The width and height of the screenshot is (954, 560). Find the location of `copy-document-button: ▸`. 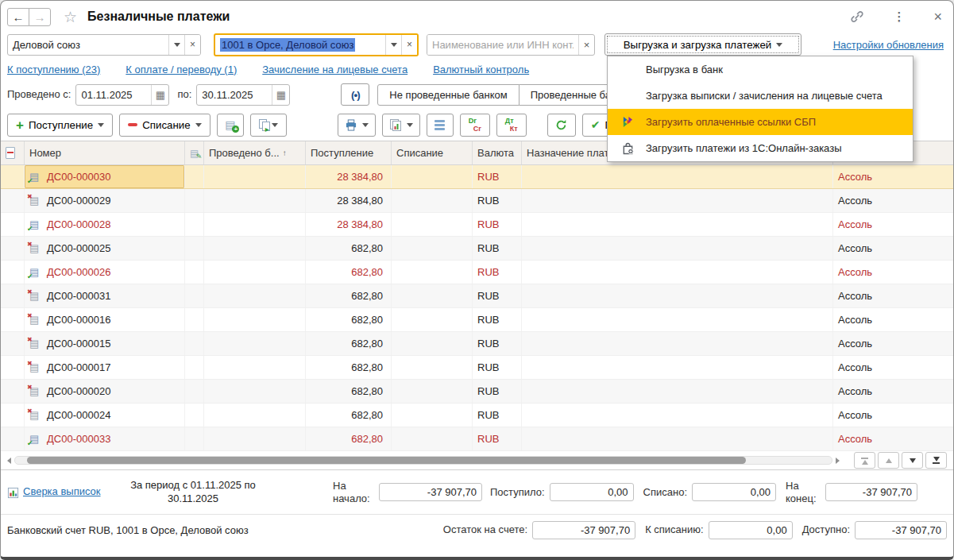

copy-document-button: ▸ is located at coordinates (268, 126).